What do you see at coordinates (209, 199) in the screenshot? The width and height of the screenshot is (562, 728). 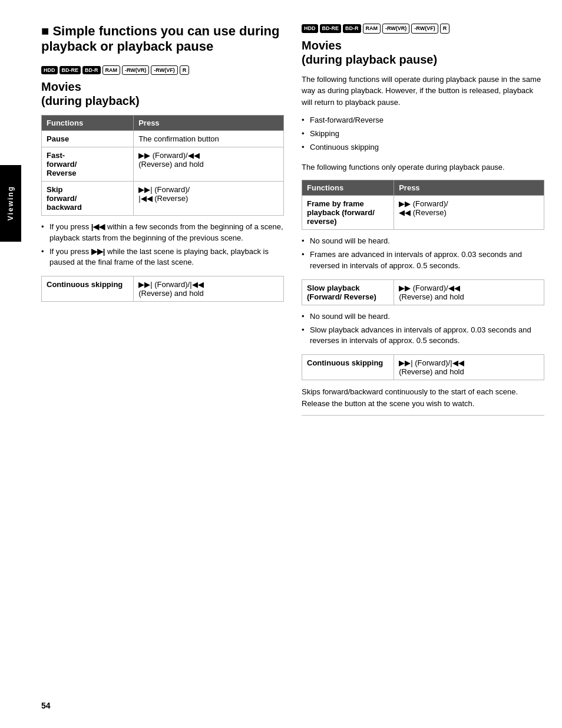 I see `press-skip: ▶▶| (Forward)/|◀◀ (Reverse)` at bounding box center [209, 199].